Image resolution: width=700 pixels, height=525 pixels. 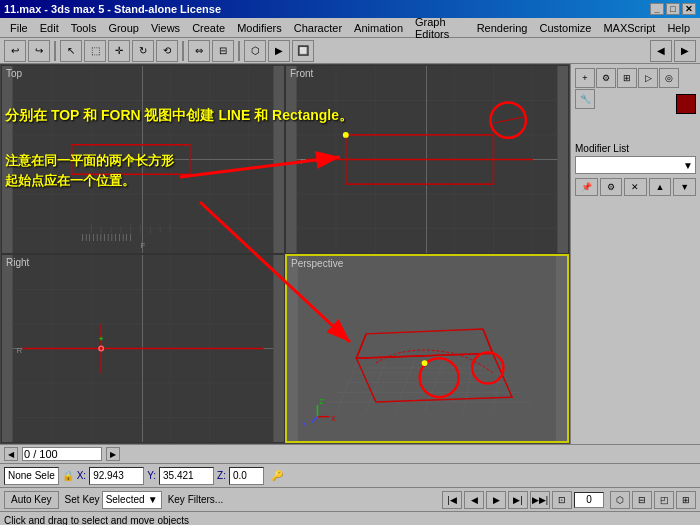 I want to click on toolbar-redo: ↪, so click(x=39, y=51).